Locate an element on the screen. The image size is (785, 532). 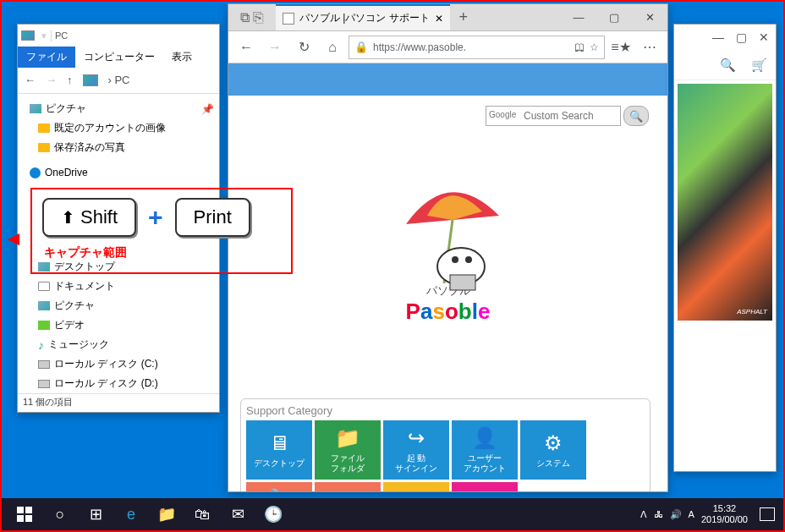
browser-tab: パソブル |パソコン サポート ✕ is located at coordinates (363, 17).